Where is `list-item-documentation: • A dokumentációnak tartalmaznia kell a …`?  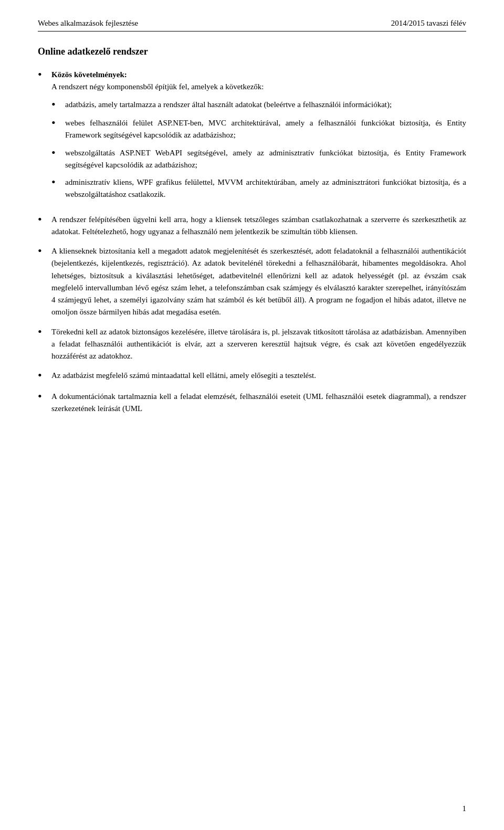 list-item-documentation: • A dokumentációnak tartalmaznia kell a … is located at coordinates (252, 403).